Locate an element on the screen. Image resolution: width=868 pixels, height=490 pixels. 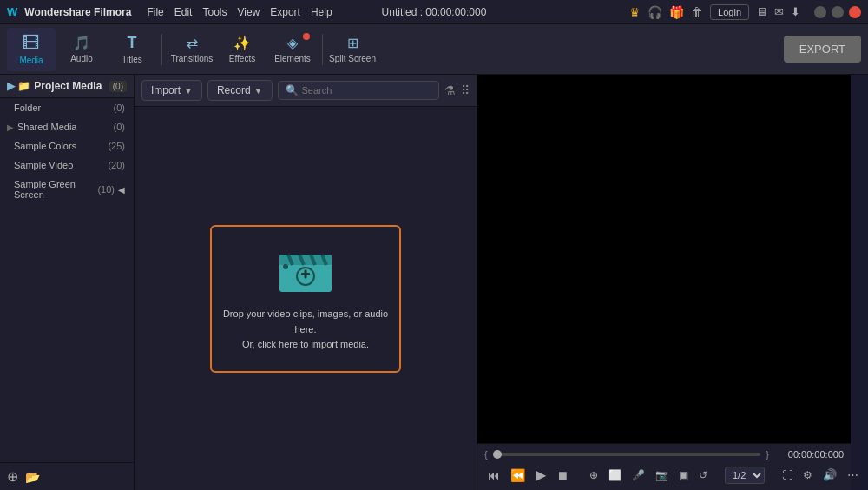
maximize-button: □ is located at coordinates (838, 12).